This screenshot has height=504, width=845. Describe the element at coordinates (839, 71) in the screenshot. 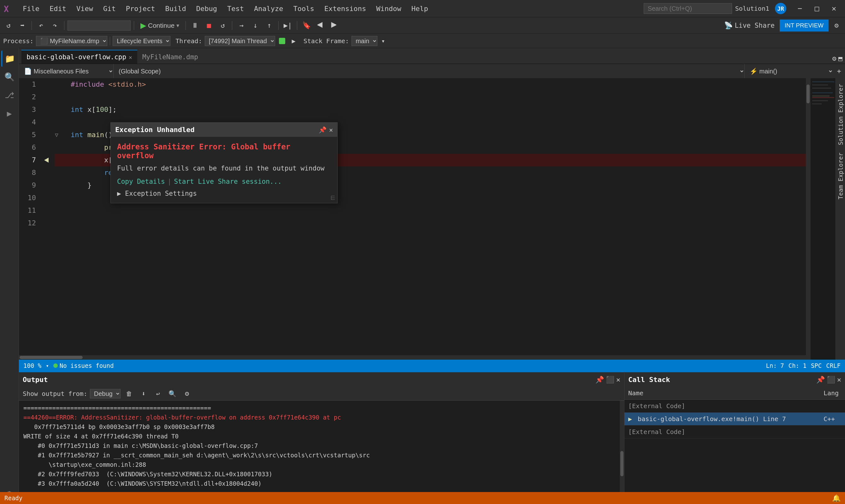

I see `scope-add-btn: +` at that location.